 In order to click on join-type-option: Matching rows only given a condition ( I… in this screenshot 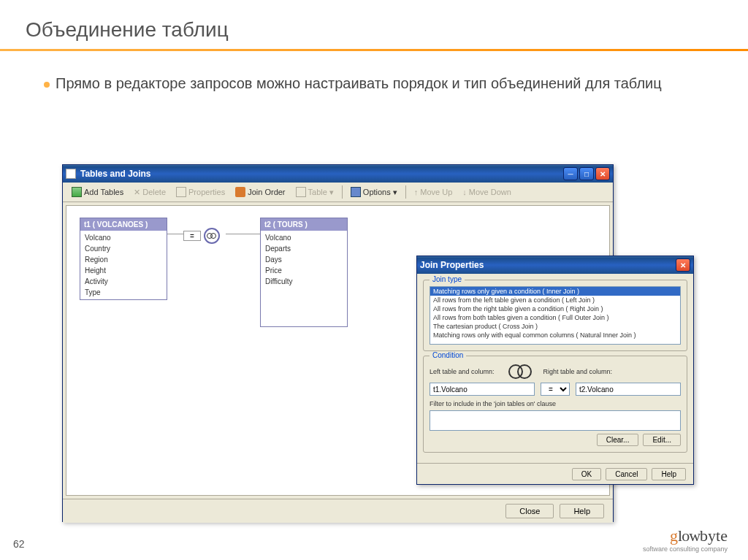, I will do `click(555, 291)`.